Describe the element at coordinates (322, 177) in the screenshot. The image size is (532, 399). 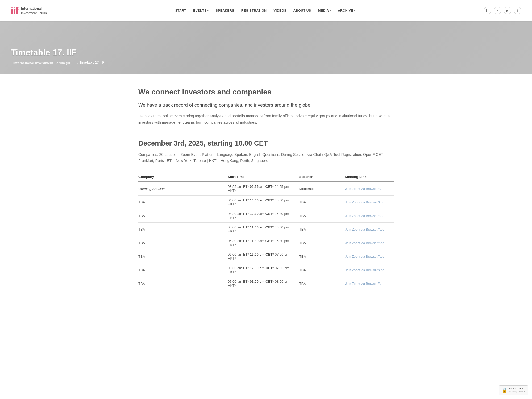
I see `col-header-speaker: Speaker` at that location.